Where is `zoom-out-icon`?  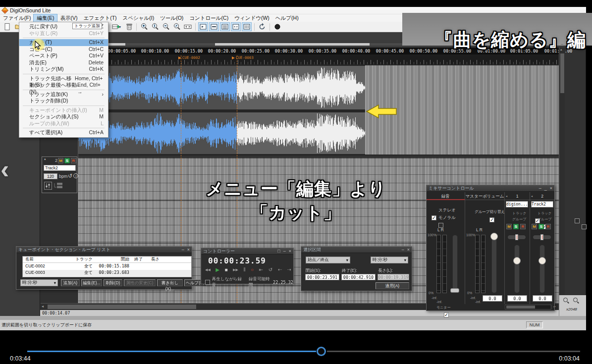 zoom-out-icon is located at coordinates (576, 300).